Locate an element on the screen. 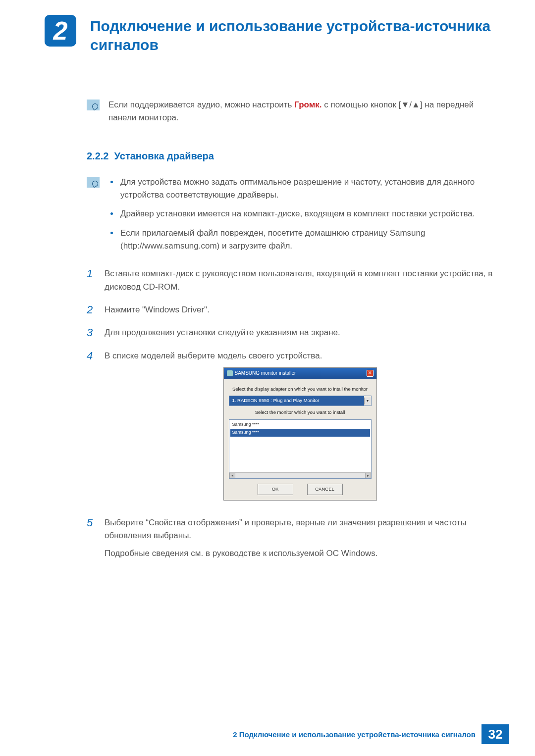 The width and height of the screenshot is (535, 756). intro-note-symbols: ▼/▲ is located at coordinates (410, 105).